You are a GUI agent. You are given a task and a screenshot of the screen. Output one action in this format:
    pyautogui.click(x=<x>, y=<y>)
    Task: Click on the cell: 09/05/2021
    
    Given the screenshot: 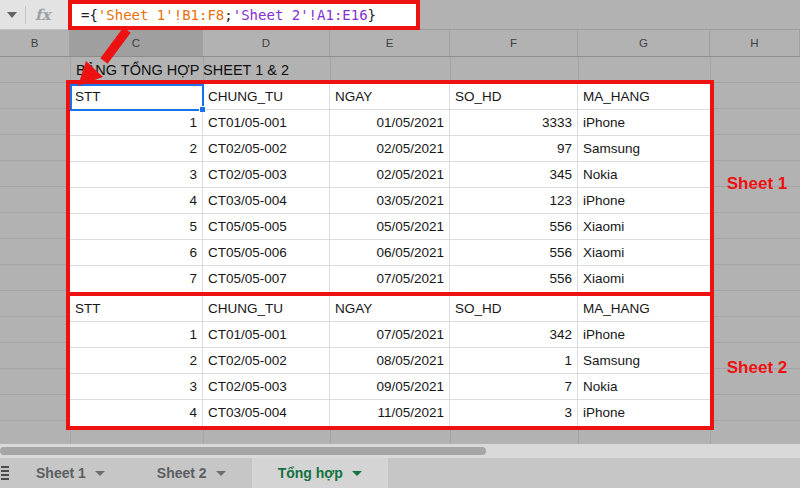 What is the action you would take?
    pyautogui.click(x=390, y=387)
    